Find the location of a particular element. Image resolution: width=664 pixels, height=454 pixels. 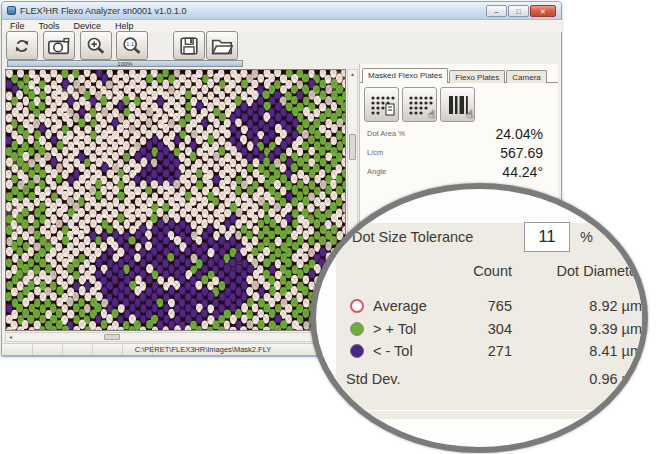

dot-area-value: 24.04% is located at coordinates (520, 134).